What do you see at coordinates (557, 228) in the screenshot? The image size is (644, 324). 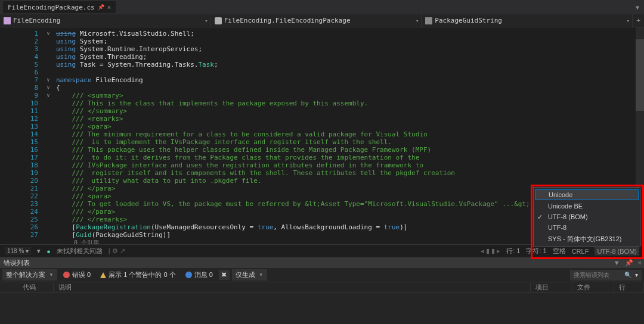 I see `encoding-label: UTF-8` at bounding box center [557, 228].